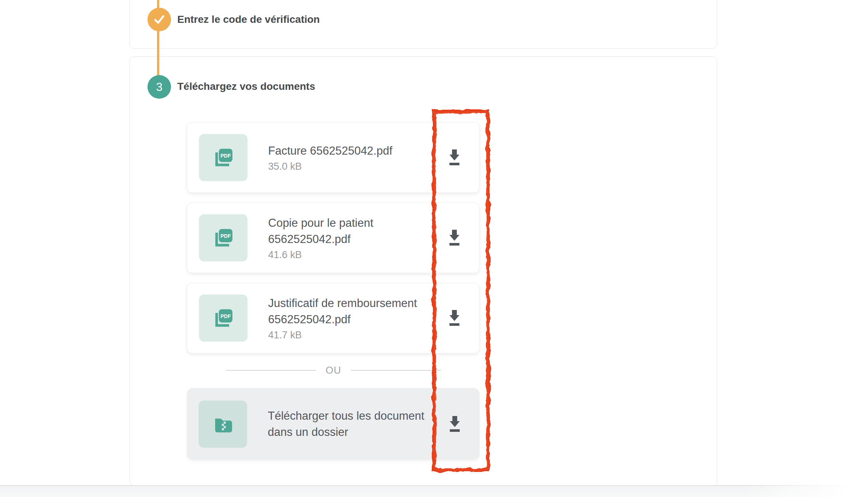  What do you see at coordinates (159, 87) in the screenshot?
I see `step3-badge: 3` at bounding box center [159, 87].